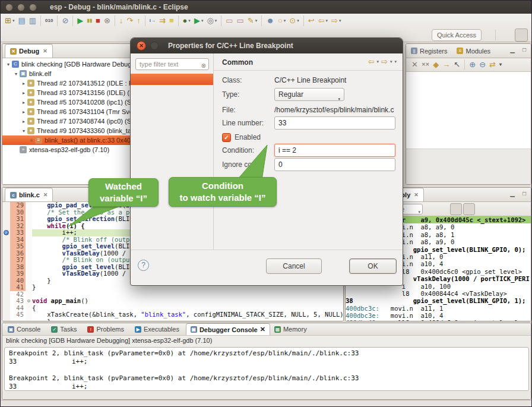 The width and height of the screenshot is (532, 407). What do you see at coordinates (33, 21) in the screenshot?
I see `toolbar-icon: ▥ ▾` at bounding box center [33, 21].